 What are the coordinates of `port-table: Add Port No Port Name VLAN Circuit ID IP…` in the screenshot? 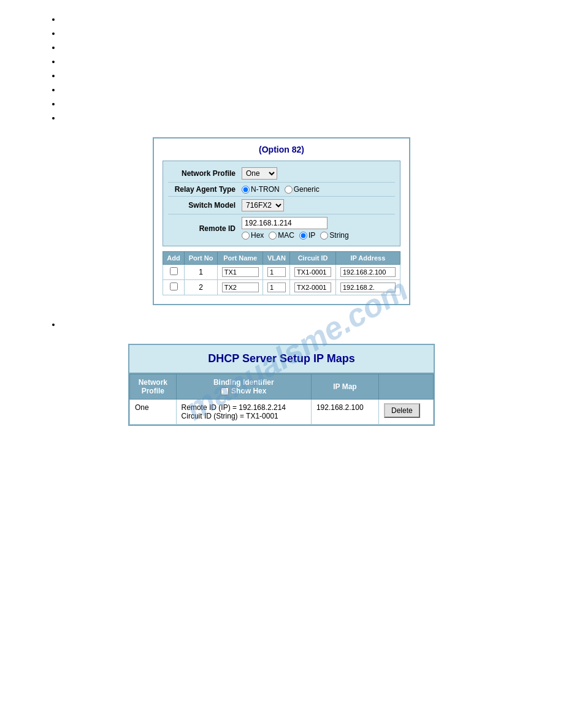 It's located at (282, 273).